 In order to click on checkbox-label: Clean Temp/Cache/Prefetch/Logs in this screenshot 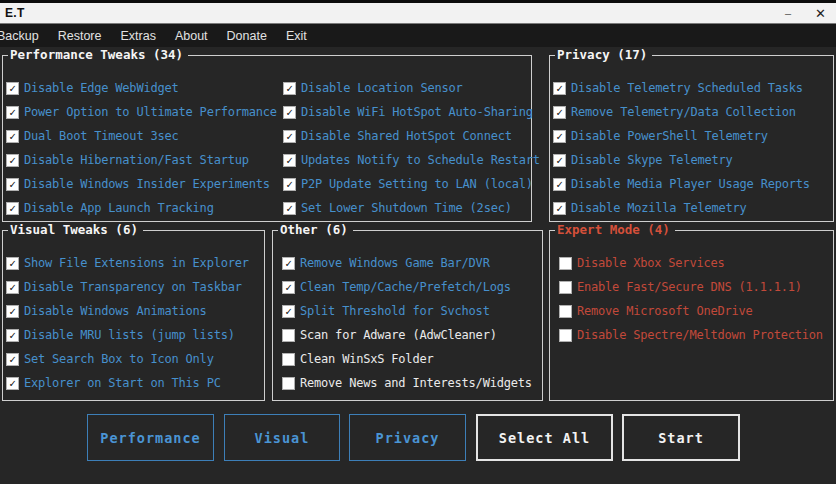, I will do `click(406, 287)`.